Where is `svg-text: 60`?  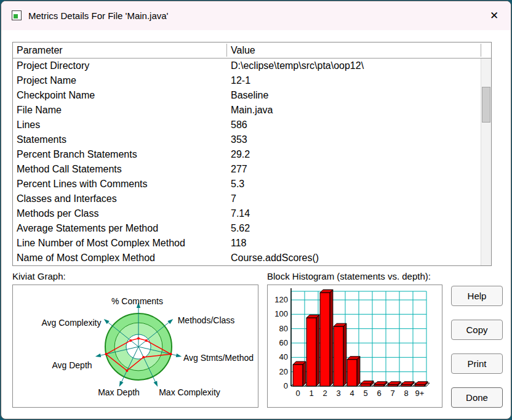
svg-text: 60 is located at coordinates (284, 342).